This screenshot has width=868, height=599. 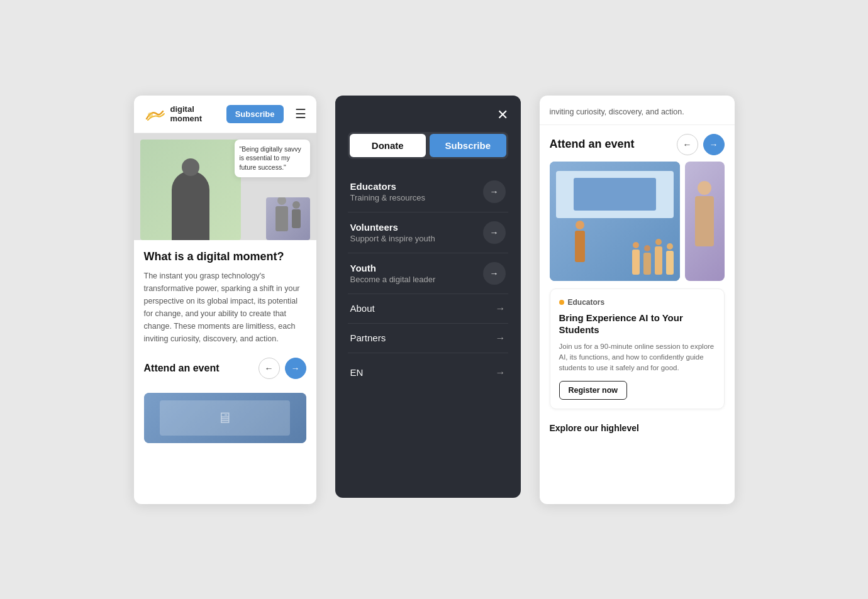 I want to click on event-card: Educators Bring Experience AI to Your St…, so click(x=637, y=349).